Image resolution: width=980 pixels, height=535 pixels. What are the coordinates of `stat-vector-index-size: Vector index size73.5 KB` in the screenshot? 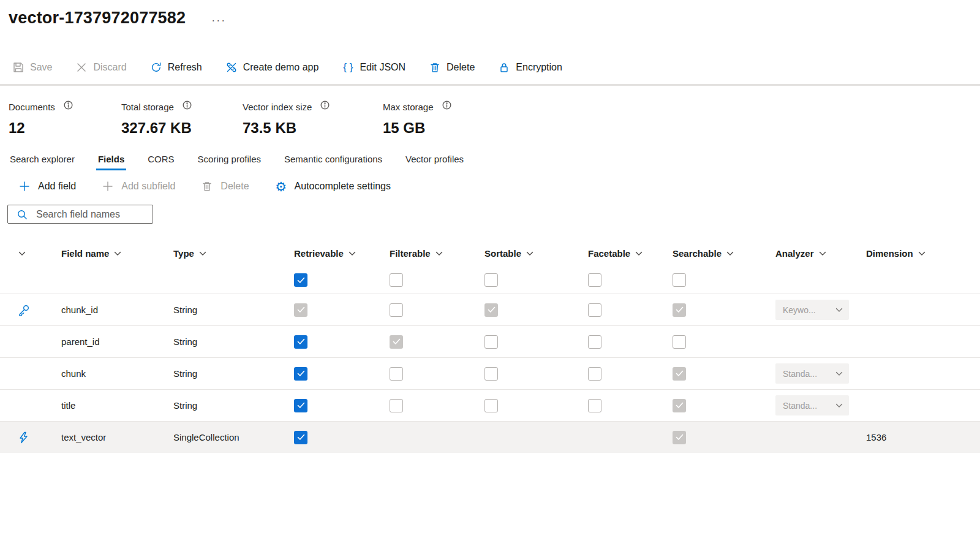 It's located at (312, 119).